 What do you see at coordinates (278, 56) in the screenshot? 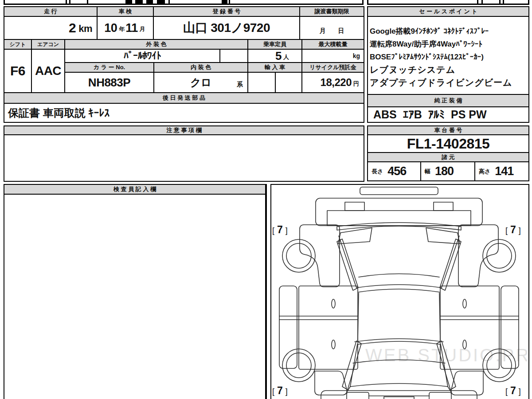
I see `capacity-number: 5` at bounding box center [278, 56].